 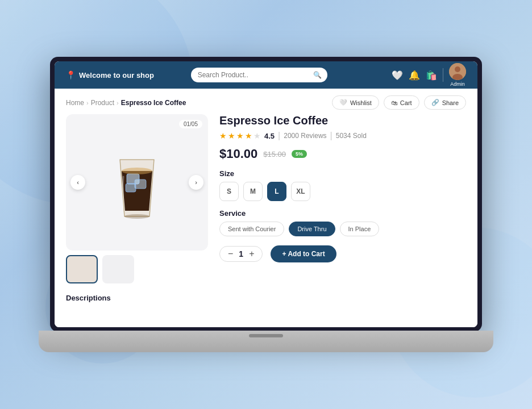 I want to click on avatar-label: Admin, so click(x=458, y=84).